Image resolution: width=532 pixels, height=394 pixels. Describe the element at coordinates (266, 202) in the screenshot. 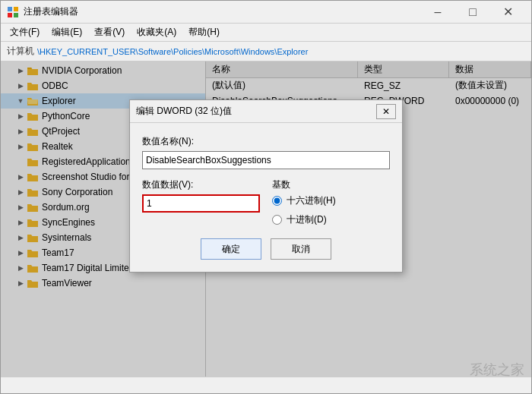

I see `dialog-row: 数值数据(V): 基数 十六进制(H)` at that location.